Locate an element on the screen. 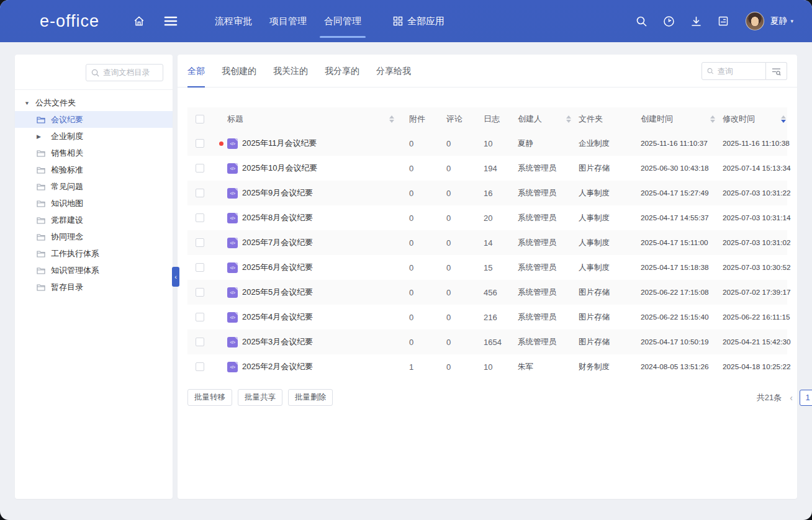 The image size is (812, 520). menu-icon is located at coordinates (171, 21).